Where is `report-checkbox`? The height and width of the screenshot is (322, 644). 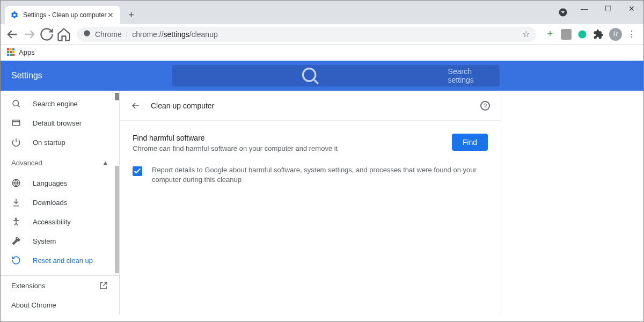
report-checkbox is located at coordinates (137, 171).